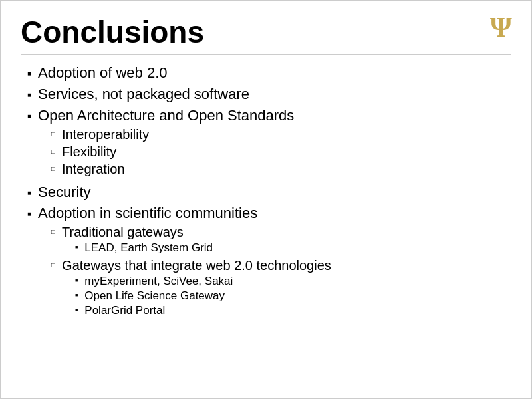  Describe the element at coordinates (298, 281) in the screenshot. I see `item-text: myExperiment, SciVee, Sakai` at that location.